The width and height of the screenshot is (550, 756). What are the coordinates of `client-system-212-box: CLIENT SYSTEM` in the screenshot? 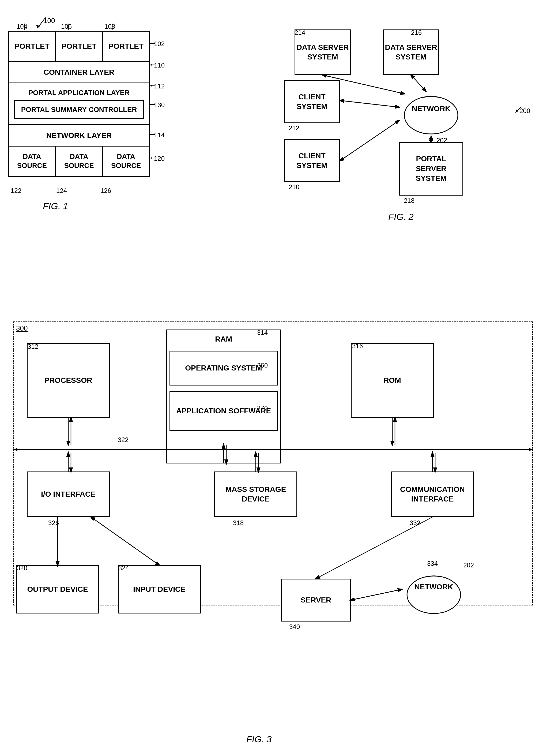 It's located at (312, 102).